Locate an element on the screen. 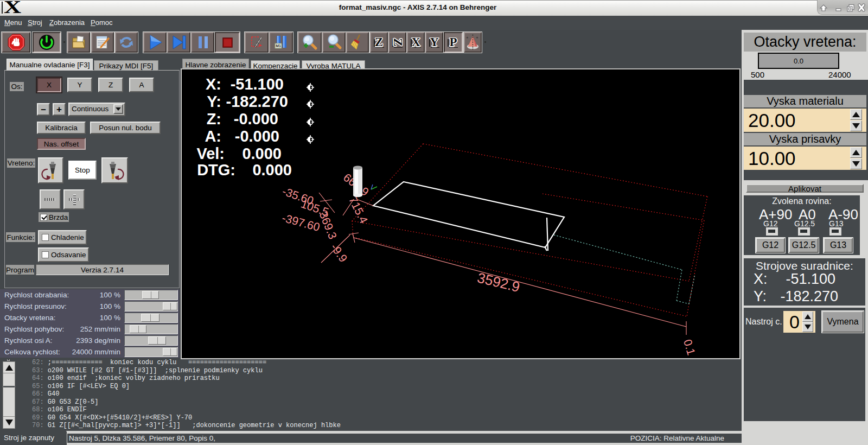  svg-text: 715.4 is located at coordinates (359, 210).